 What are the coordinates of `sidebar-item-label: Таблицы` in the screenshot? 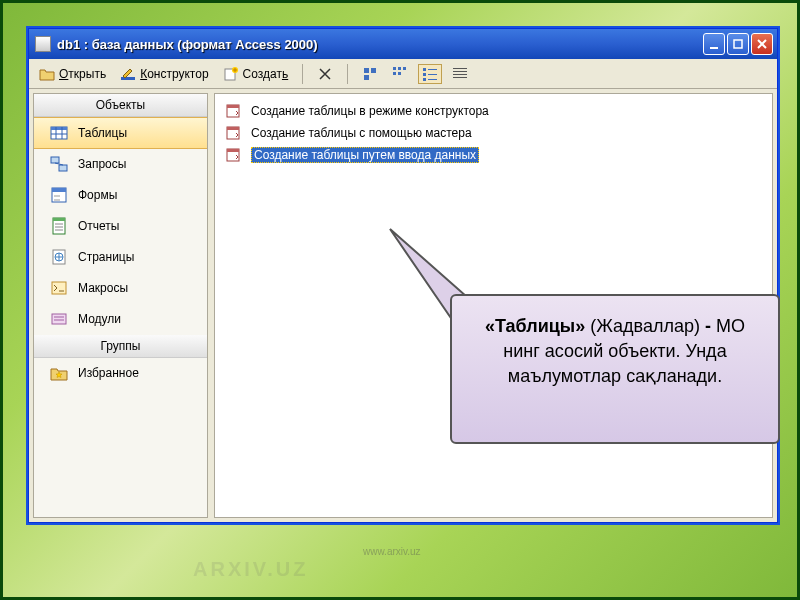 It's located at (102, 133).